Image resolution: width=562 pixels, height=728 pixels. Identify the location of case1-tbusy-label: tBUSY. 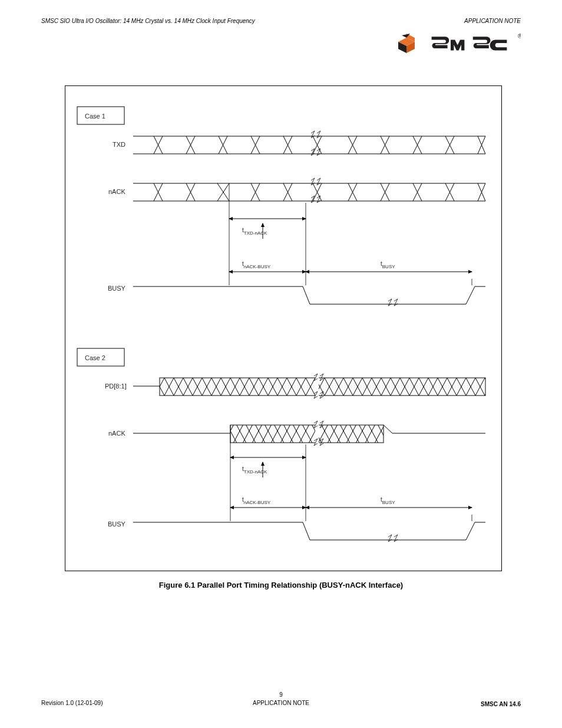
(388, 265).